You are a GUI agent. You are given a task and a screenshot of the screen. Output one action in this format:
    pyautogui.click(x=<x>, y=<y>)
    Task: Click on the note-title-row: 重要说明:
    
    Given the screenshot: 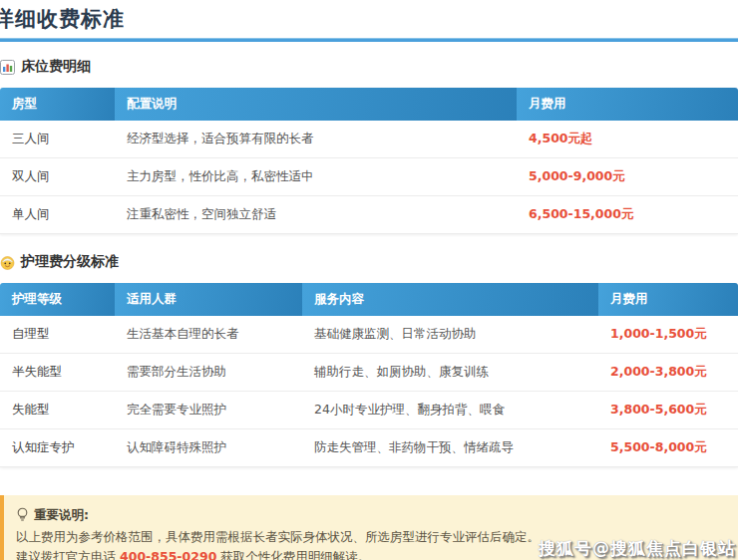 What is the action you would take?
    pyautogui.click(x=370, y=514)
    